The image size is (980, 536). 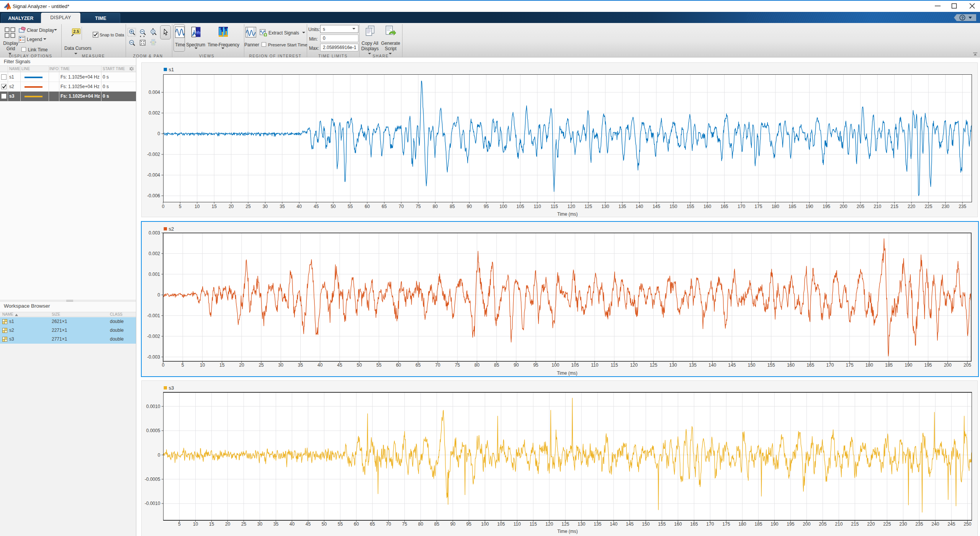 What do you see at coordinates (172, 388) in the screenshot?
I see `svg-text: s3` at bounding box center [172, 388].